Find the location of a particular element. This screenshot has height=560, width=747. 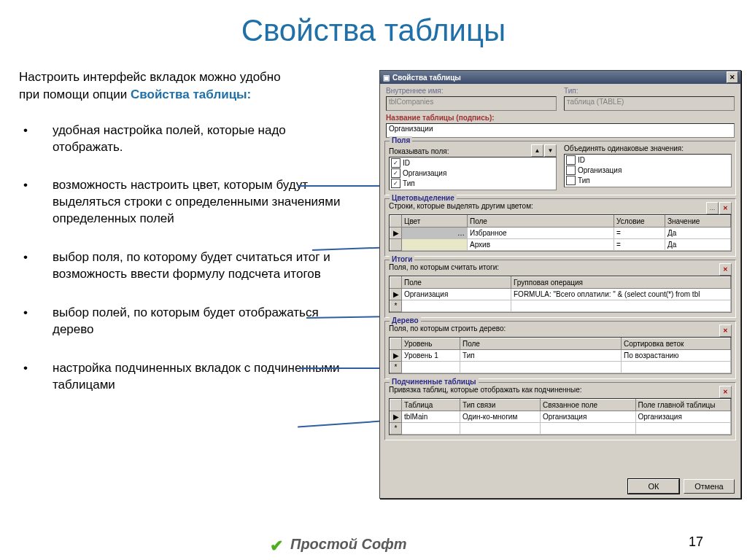

grid-cell: По возрастанию is located at coordinates (676, 356).